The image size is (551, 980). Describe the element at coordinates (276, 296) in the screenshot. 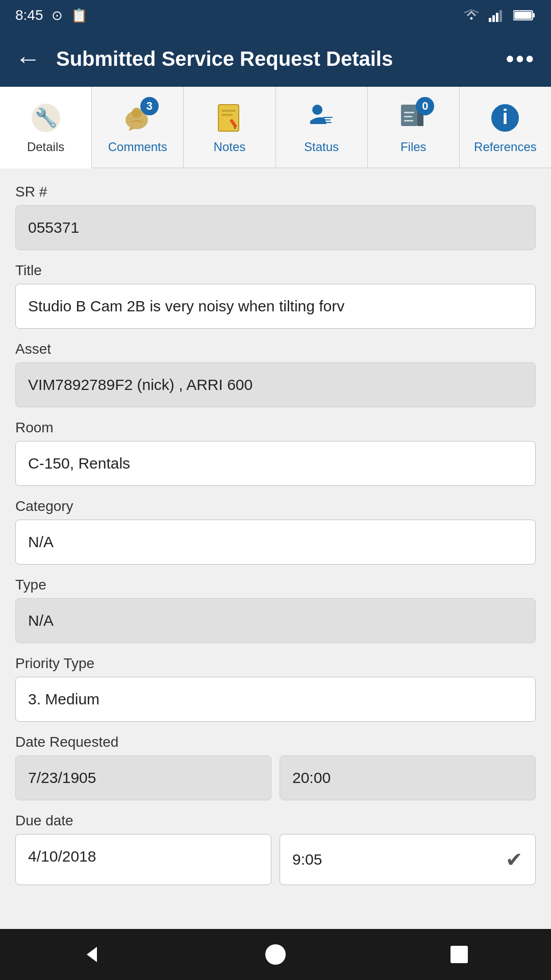

I see `title-field-group: Title Studio B Cam 2B is very noisy when…` at that location.